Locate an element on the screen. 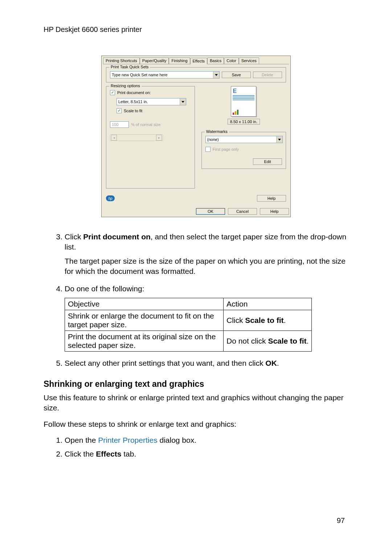 Image resolution: width=392 pixels, height=543 pixels. table-row: Shrink or enlarge the document to fit on… is located at coordinates (188, 320).